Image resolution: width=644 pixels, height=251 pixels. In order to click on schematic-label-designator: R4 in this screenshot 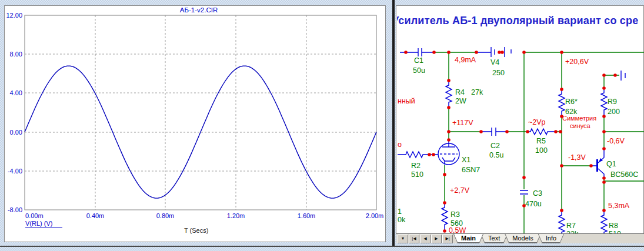, I will do `click(460, 92)`.